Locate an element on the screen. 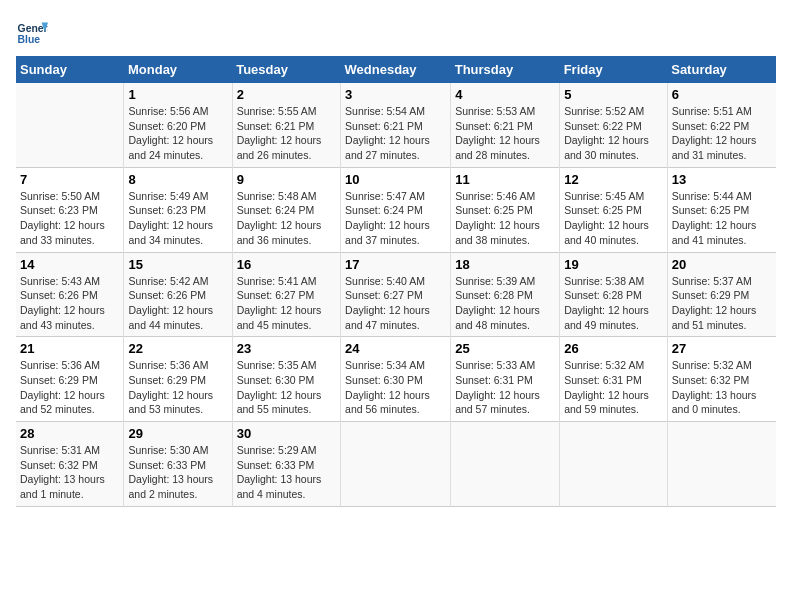 The width and height of the screenshot is (792, 612). day-cell: 1Sunrise: 5:56 AM Sunset: 6:20 PM Daylig… is located at coordinates (178, 125).